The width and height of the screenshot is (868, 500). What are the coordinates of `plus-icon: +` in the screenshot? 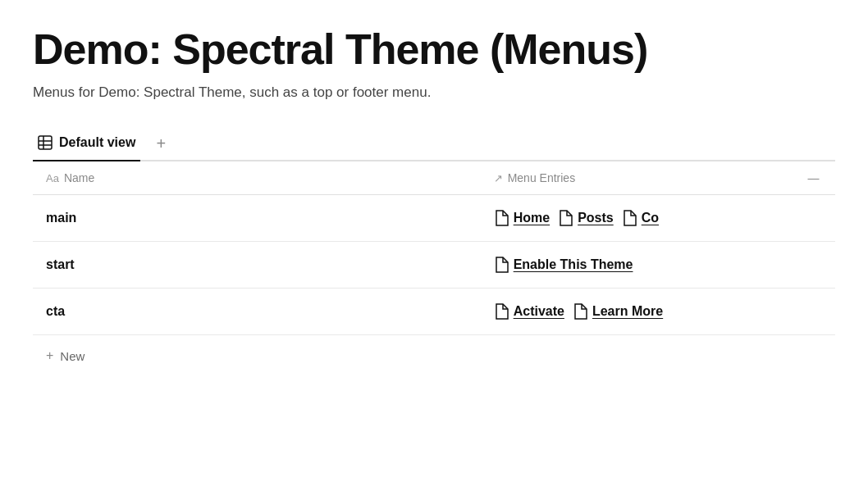 It's located at (49, 356).